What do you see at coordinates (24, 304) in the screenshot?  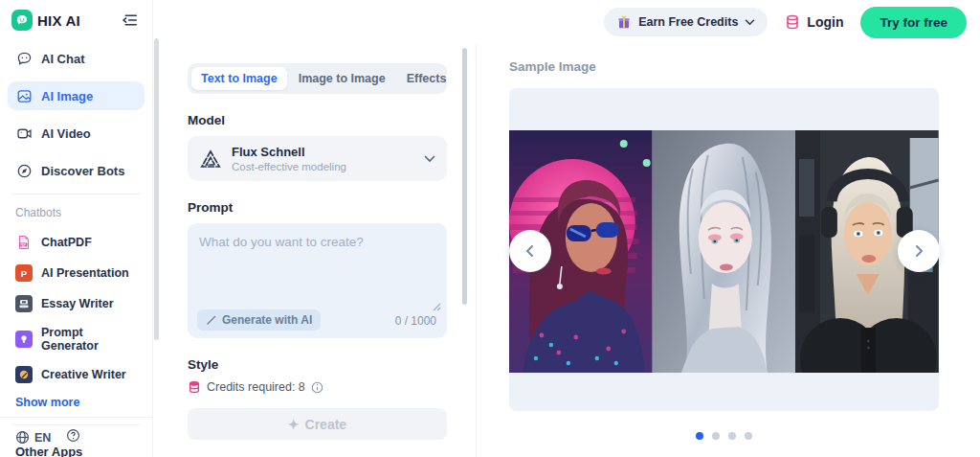 I see `typewriter-icon` at bounding box center [24, 304].